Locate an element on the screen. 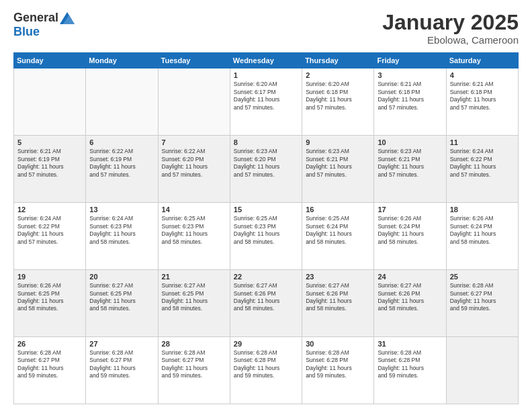 The image size is (532, 411). day-info: Sunrise: 6:20 AM Sunset: 6:17 PM Dayligh… is located at coordinates (266, 96).